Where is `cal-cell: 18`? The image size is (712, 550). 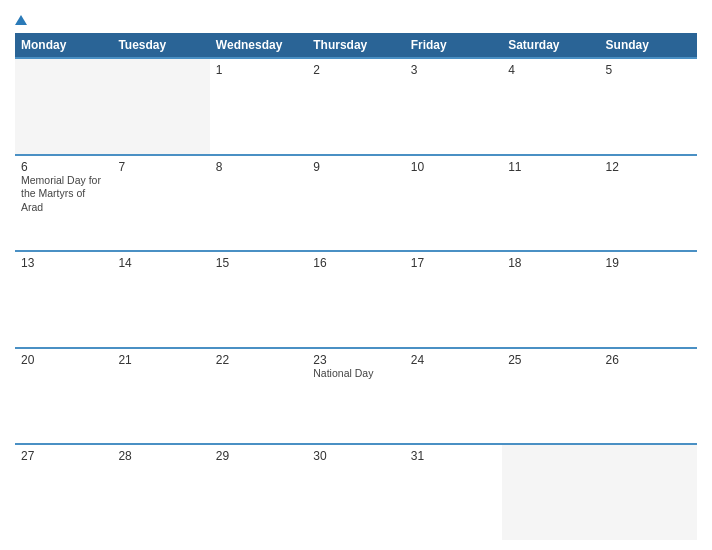
cal-cell: 18 is located at coordinates (550, 300).